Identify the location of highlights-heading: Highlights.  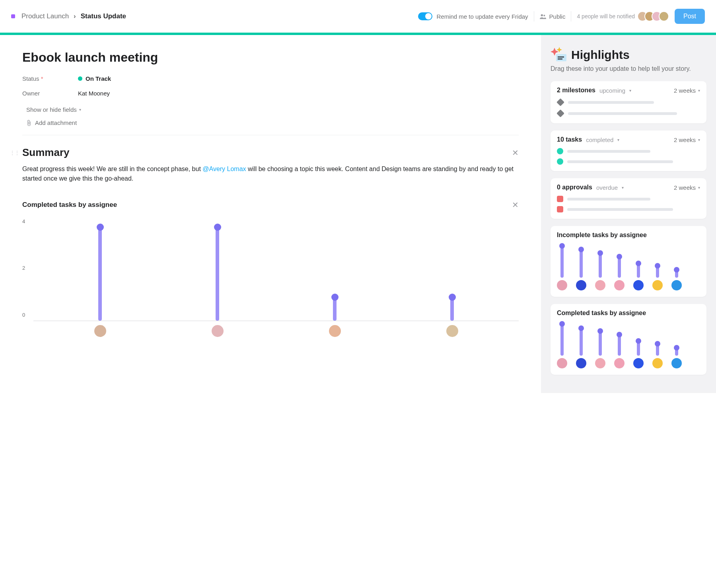
(601, 55).